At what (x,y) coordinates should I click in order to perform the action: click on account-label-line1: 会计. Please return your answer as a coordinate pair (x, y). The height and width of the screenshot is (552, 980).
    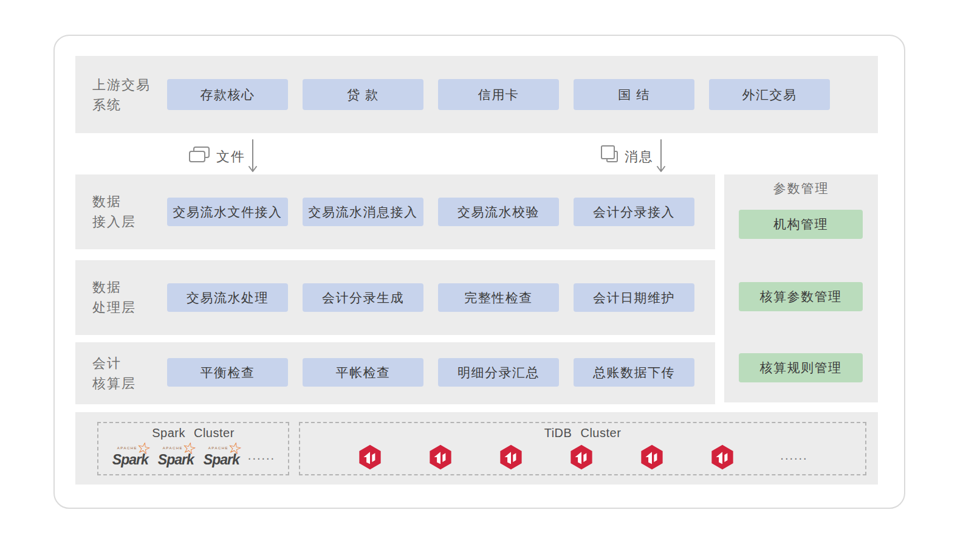
    Looking at the image, I should click on (114, 364).